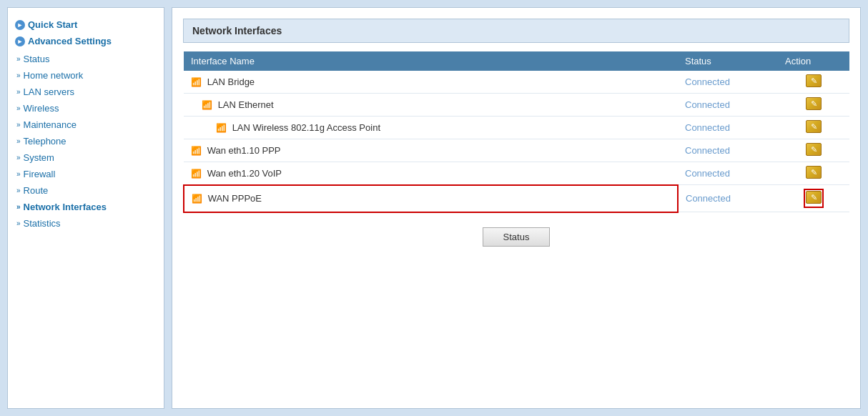 The image size is (868, 416). Describe the element at coordinates (86, 23) in the screenshot. I see `sidebar-item-quick-start: ► Quick Start` at that location.